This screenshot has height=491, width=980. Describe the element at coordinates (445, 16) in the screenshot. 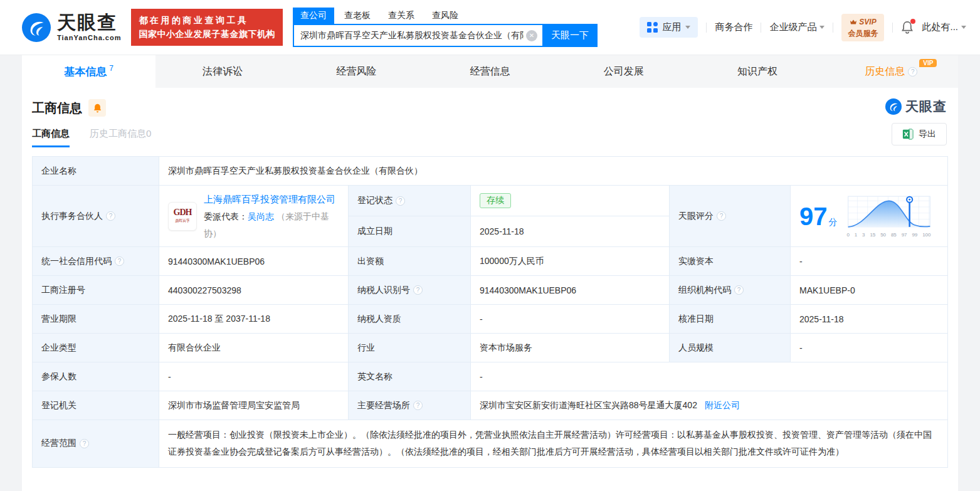

I see `search-tabs: 查公司 查老板 查关系 查风险` at that location.